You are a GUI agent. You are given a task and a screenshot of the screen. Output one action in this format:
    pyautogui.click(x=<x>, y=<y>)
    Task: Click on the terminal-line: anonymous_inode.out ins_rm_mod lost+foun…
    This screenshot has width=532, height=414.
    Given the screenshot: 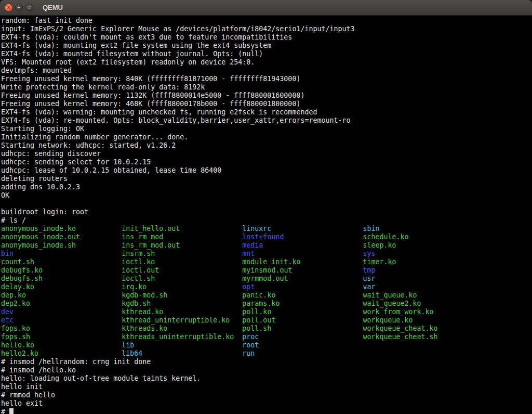 What is the action you would take?
    pyautogui.click(x=267, y=237)
    